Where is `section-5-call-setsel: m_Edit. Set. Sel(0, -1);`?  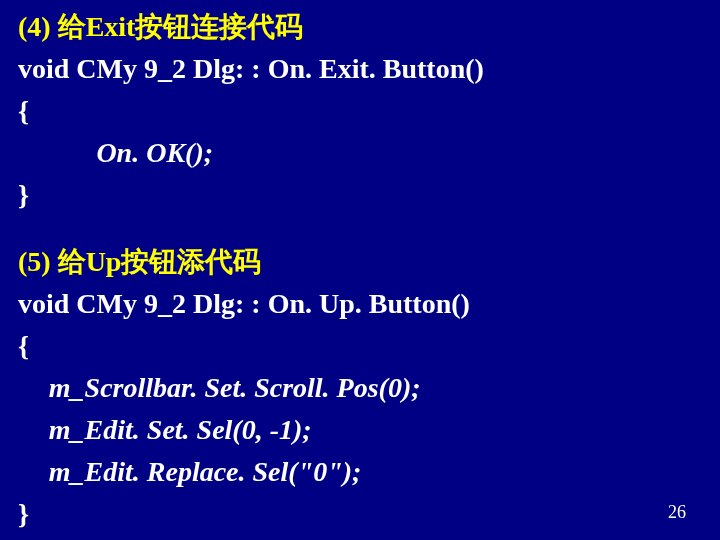 section-5-call-setsel: m_Edit. Set. Sel(0, -1); is located at coordinates (360, 430).